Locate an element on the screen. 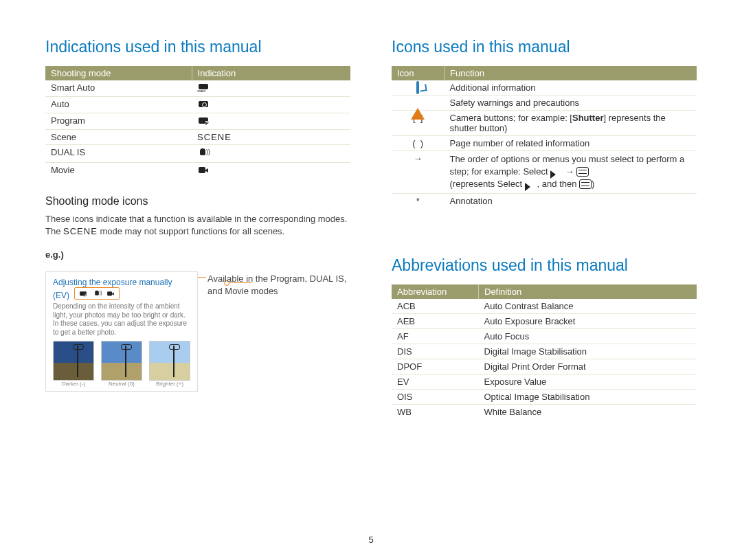  round-bracket-open: ( is located at coordinates (414, 143).